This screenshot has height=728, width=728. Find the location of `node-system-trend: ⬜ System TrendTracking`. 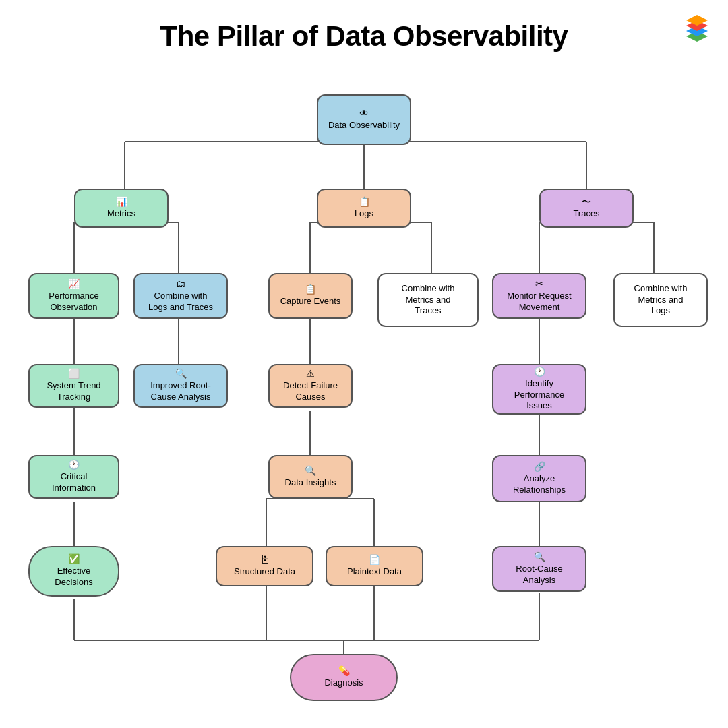

node-system-trend: ⬜ System TrendTracking is located at coordinates (74, 386).